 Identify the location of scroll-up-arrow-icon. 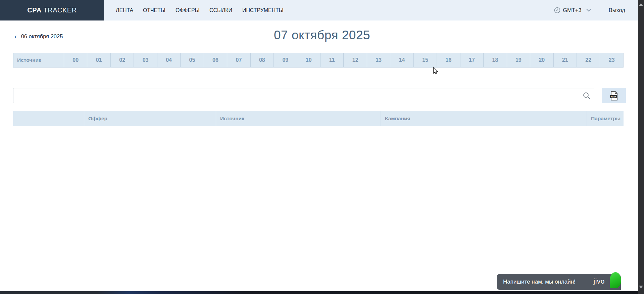
(641, 5).